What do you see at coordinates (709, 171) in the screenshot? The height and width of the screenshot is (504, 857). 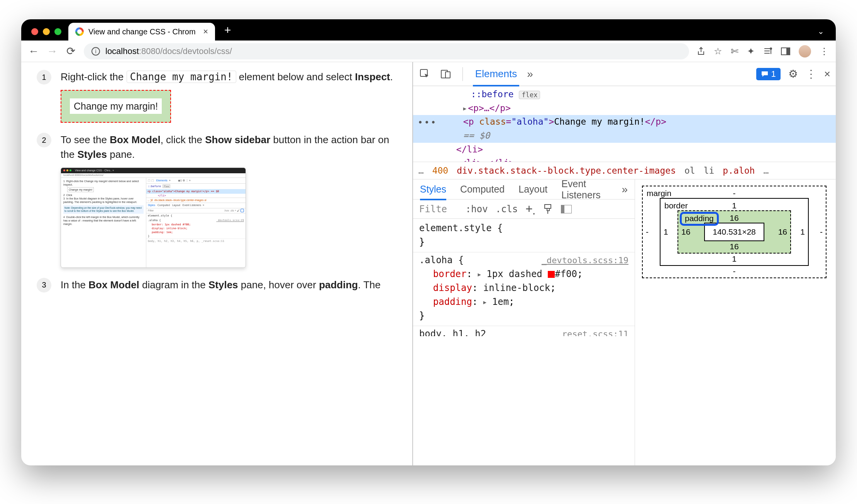 I see `crumb-li: li` at bounding box center [709, 171].